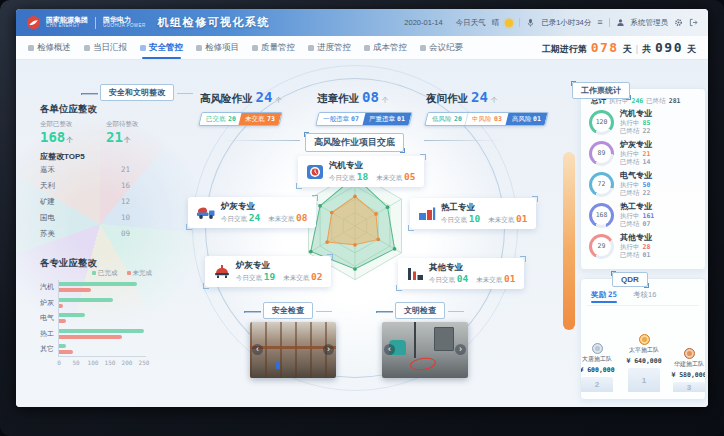  I want to click on x-axis, so click(102, 356).